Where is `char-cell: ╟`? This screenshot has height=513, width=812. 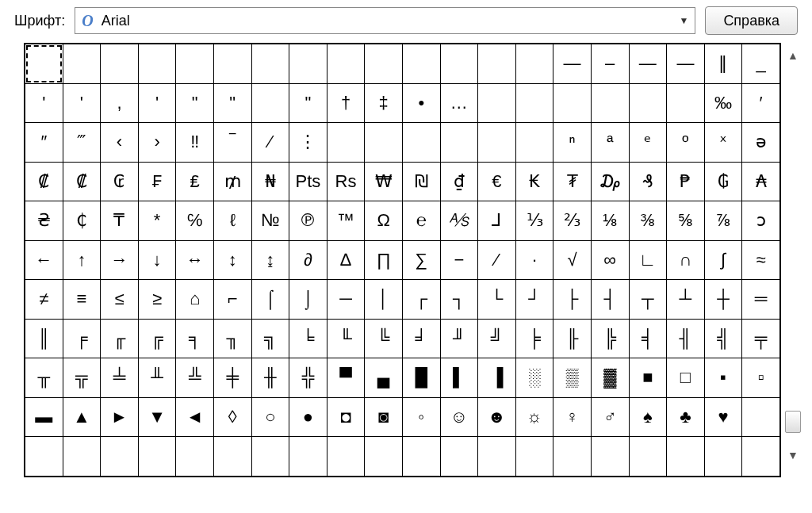 char-cell: ╟ is located at coordinates (573, 339).